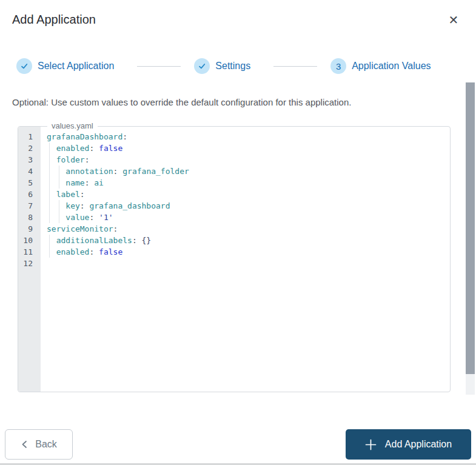 This screenshot has width=476, height=465. What do you see at coordinates (338, 66) in the screenshot?
I see `step-number-badge: 3` at bounding box center [338, 66].